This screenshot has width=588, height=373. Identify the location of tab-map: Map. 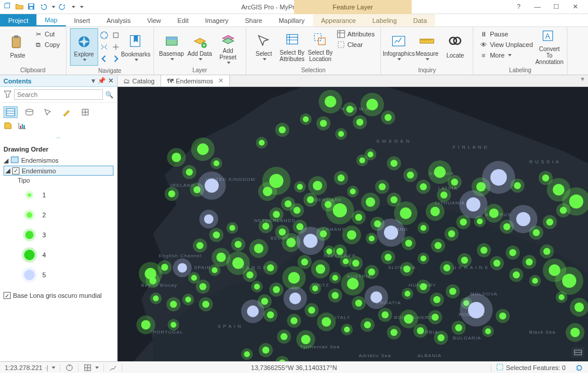
(51, 20).